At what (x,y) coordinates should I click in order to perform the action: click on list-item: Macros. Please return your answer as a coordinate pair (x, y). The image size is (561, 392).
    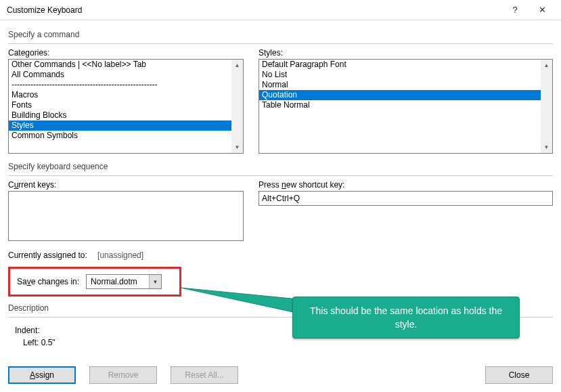
    Looking at the image, I should click on (126, 95).